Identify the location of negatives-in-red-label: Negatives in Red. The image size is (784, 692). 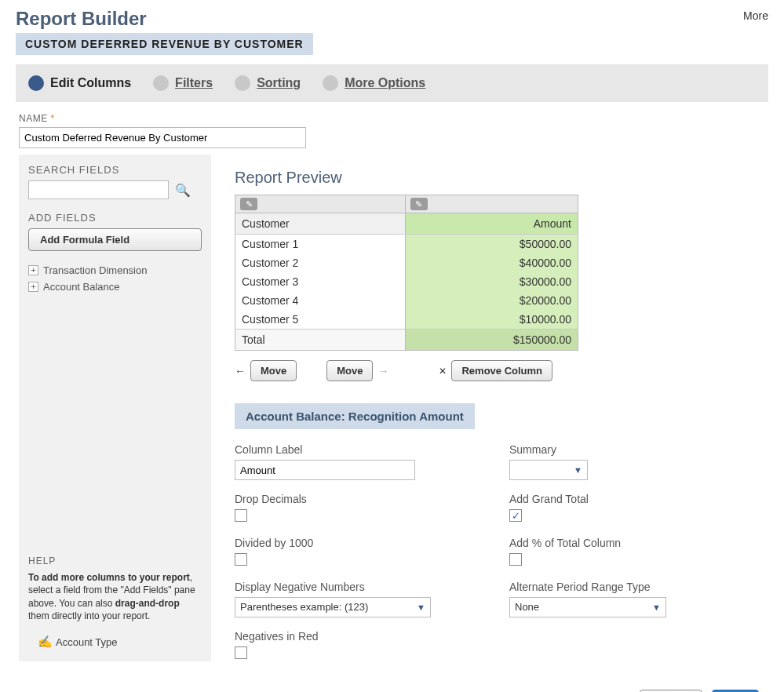
(364, 636).